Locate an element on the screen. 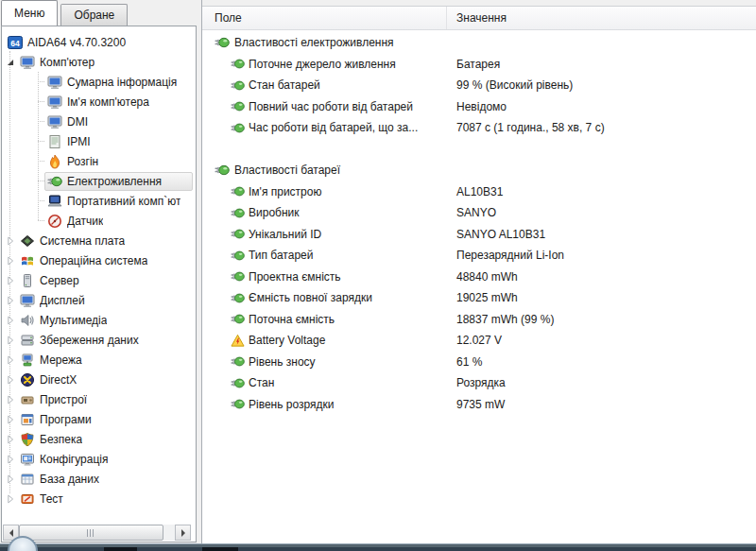 Image resolution: width=756 pixels, height=551 pixels. field-value: 61 % is located at coordinates (601, 362).